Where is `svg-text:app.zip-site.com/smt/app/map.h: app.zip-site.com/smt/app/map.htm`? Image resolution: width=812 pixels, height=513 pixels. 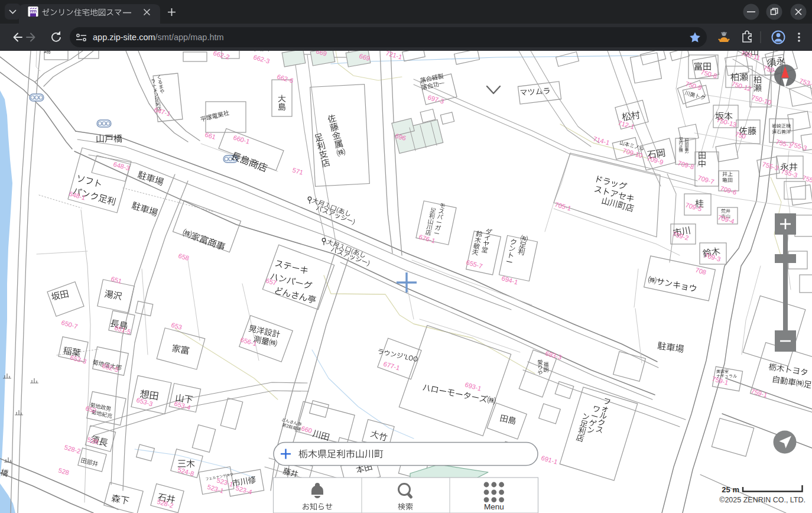 svg-text:app.zip-site.com/smt/app/map.h: app.zip-site.com/smt/app/map.htm is located at coordinates (158, 37).